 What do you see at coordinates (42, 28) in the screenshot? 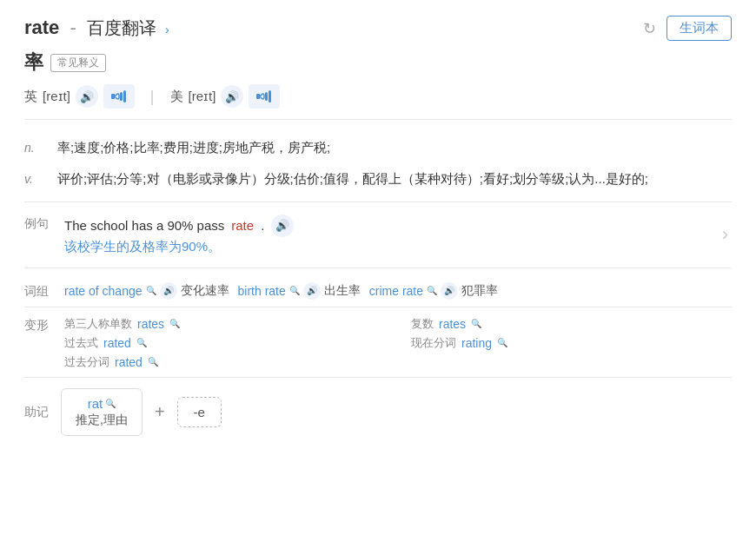
I see `search-word: rate` at bounding box center [42, 28].